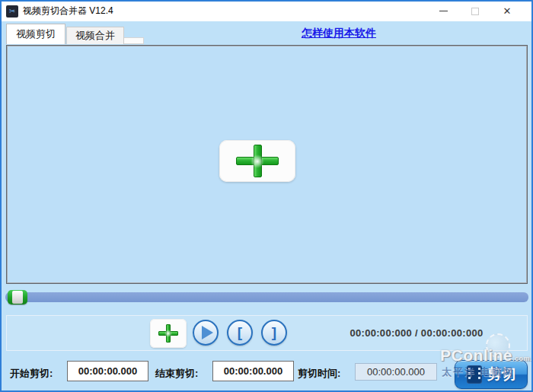 This screenshot has height=392, width=533. Describe the element at coordinates (417, 333) in the screenshot. I see `time-display: 00:00:00:000 / 00:00:00:000` at that location.